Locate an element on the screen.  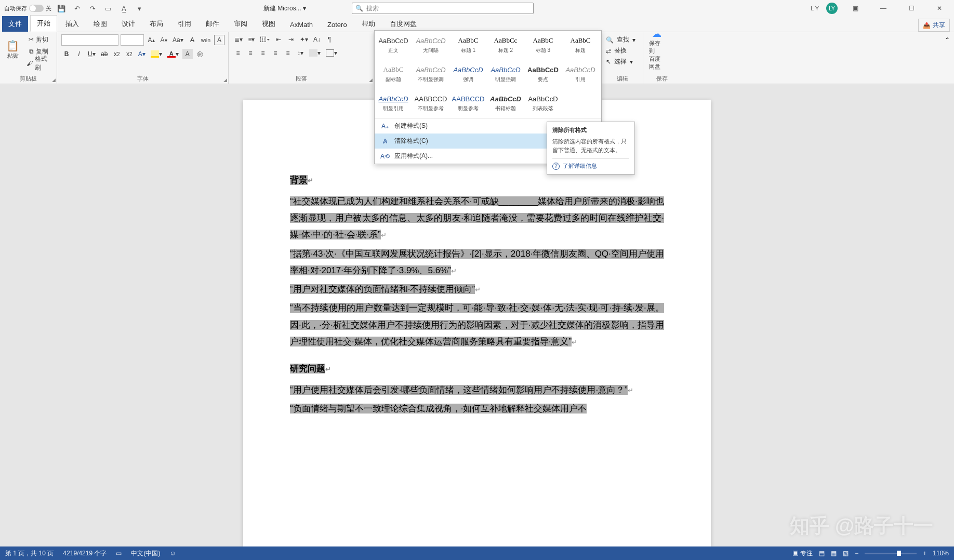
zoom-slider is located at coordinates (891, 554).